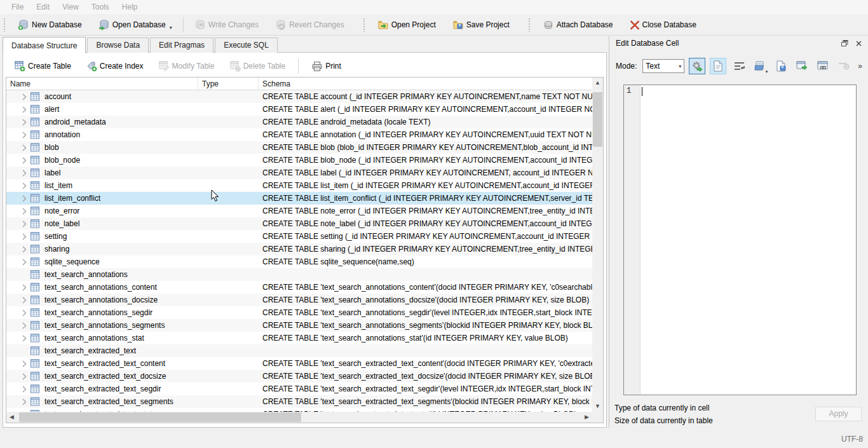 The width and height of the screenshot is (868, 448). I want to click on table-row: list_item CREATE TABLE list_item (_id IN…, so click(299, 186).